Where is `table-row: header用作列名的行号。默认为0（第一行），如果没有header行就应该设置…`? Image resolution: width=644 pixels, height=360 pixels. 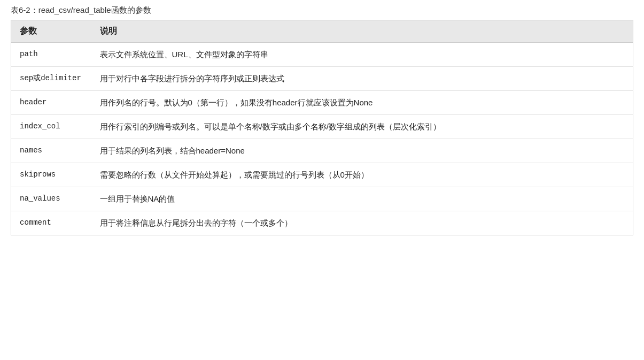 table-row: header用作列名的行号。默认为0（第一行），如果没有header行就应该设置… is located at coordinates (322, 103).